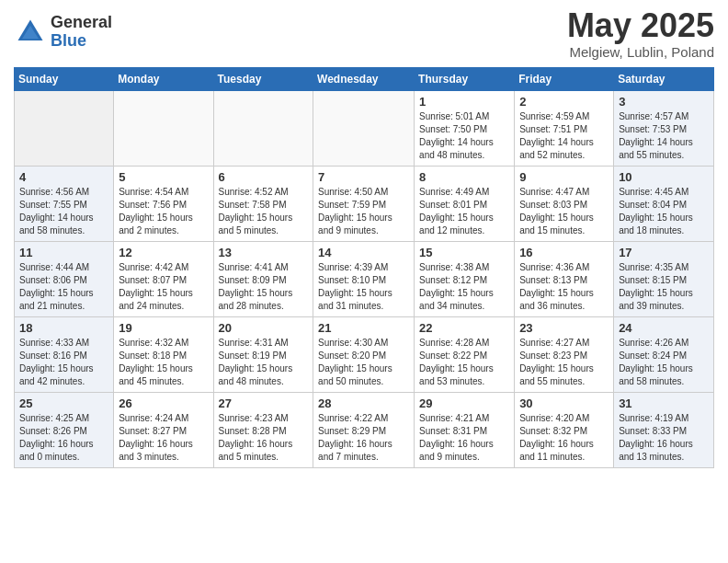 The width and height of the screenshot is (728, 563). What do you see at coordinates (564, 177) in the screenshot?
I see `day-number: 9` at bounding box center [564, 177].